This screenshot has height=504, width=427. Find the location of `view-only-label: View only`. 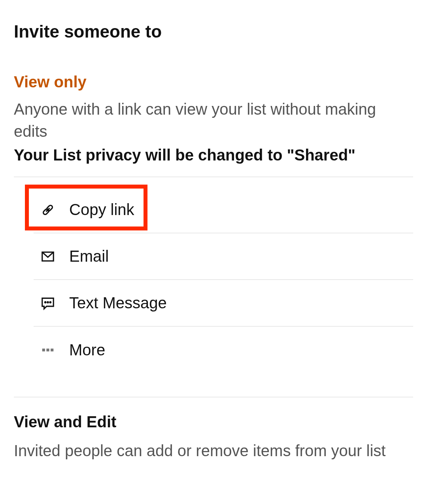

view-only-label: View only is located at coordinates (214, 82).